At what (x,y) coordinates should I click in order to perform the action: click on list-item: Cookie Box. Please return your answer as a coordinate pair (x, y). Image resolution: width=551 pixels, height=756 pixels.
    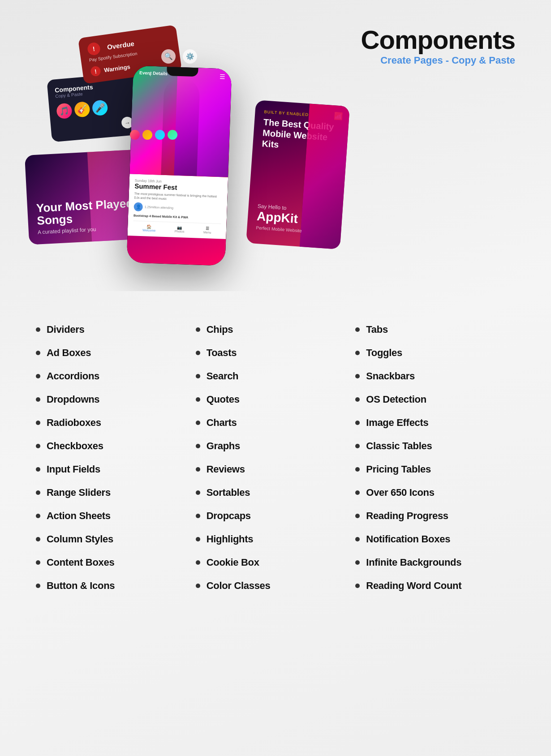
    Looking at the image, I should click on (276, 563).